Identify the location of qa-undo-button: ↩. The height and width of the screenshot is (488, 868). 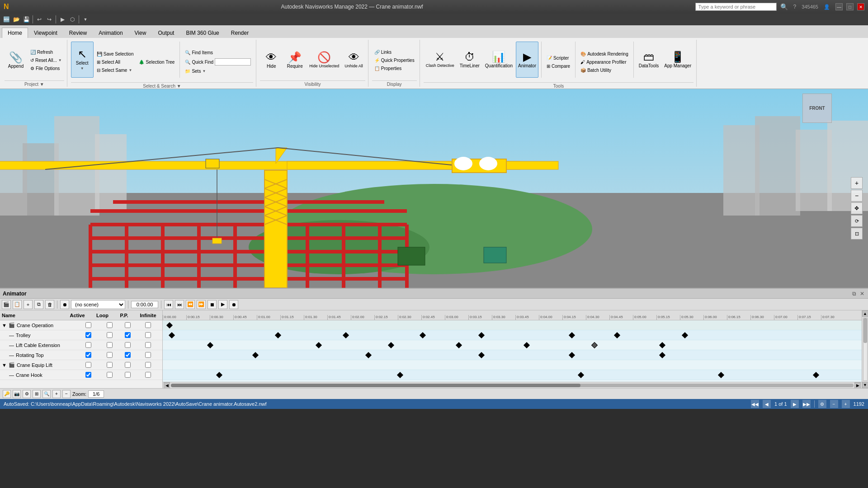
(39, 19).